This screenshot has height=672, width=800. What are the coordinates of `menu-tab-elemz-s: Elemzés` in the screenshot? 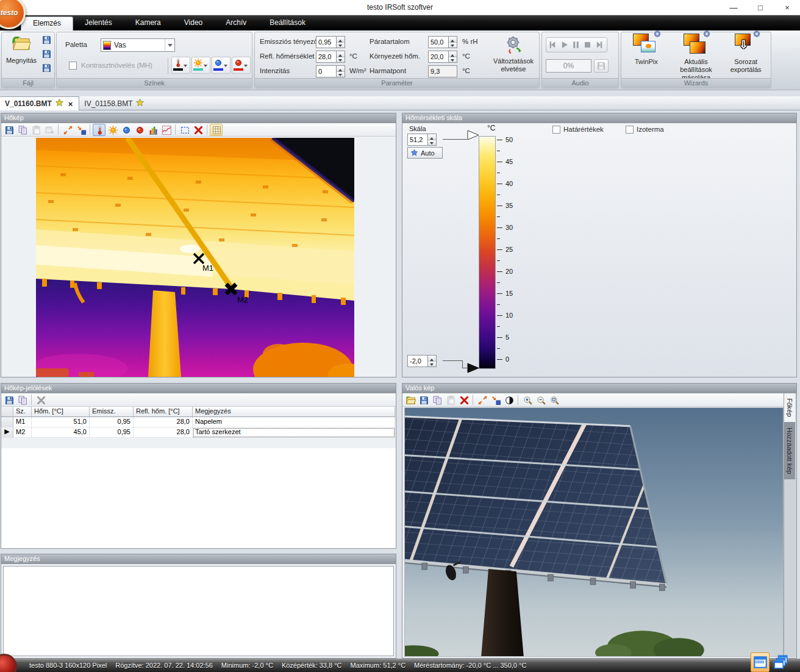 It's located at (47, 24).